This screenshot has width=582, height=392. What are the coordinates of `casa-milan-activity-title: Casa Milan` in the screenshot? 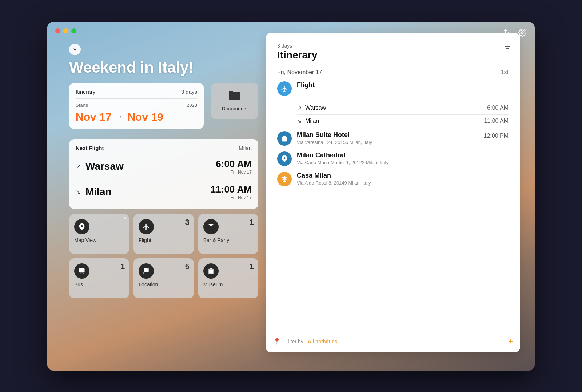 It's located at (403, 176).